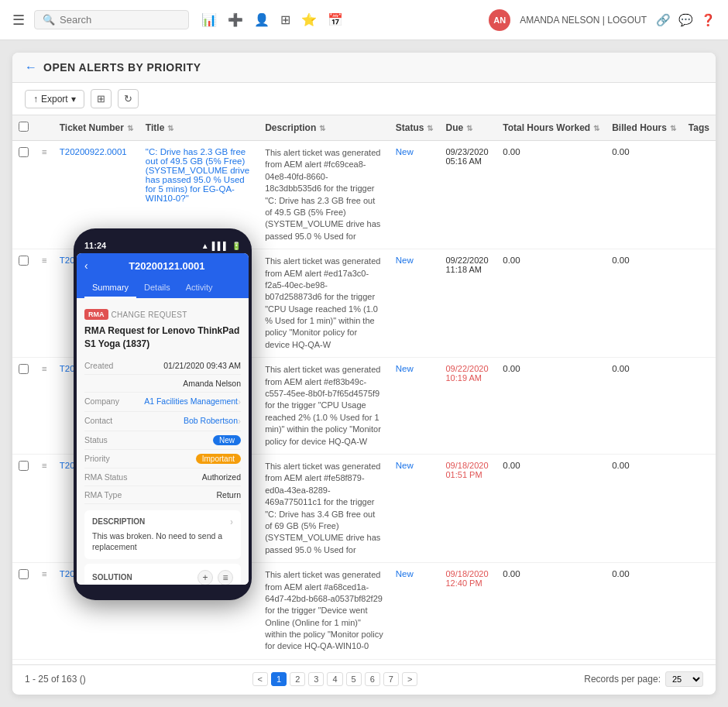 This screenshot has width=728, height=707. I want to click on select-all-checkbox, so click(23, 127).